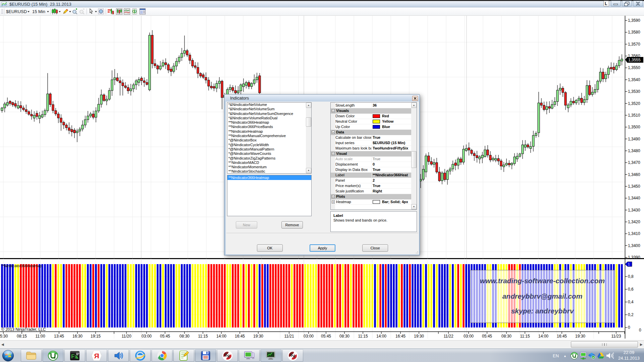 The height and width of the screenshot is (362, 644). I want to click on svg-text: 0,6, so click(631, 289).